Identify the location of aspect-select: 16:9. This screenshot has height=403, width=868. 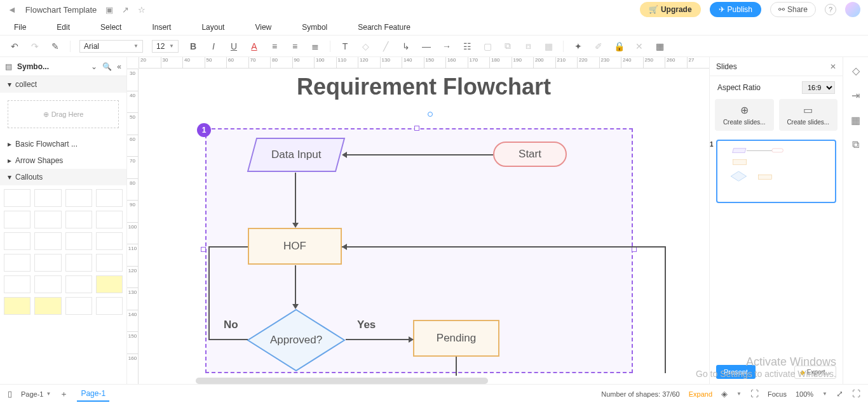
(818, 88).